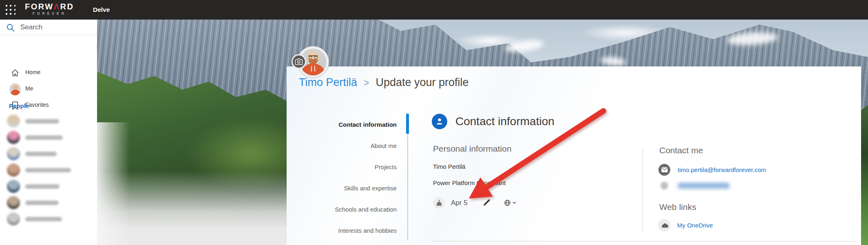  Describe the element at coordinates (644, 241) in the screenshot. I see `section-divider` at that location.